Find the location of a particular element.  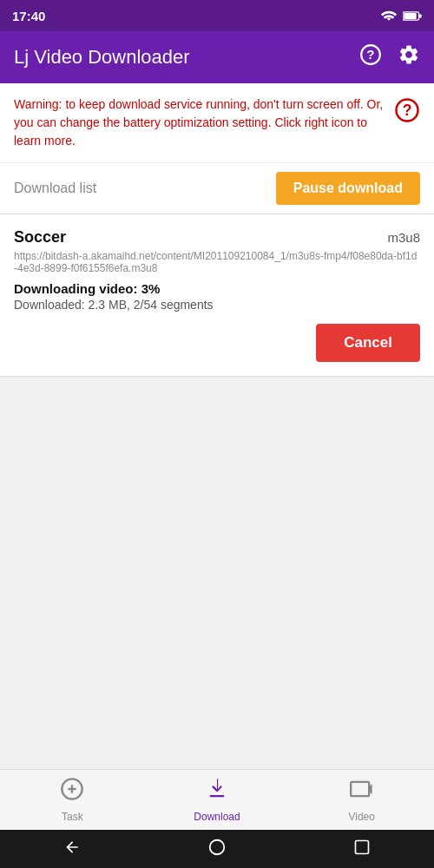

header-actions: ? is located at coordinates (390, 57).